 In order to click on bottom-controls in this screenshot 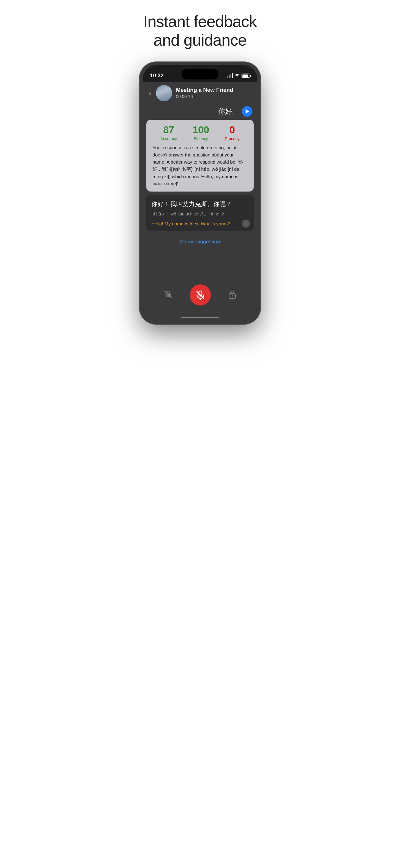, I will do `click(200, 297)`.